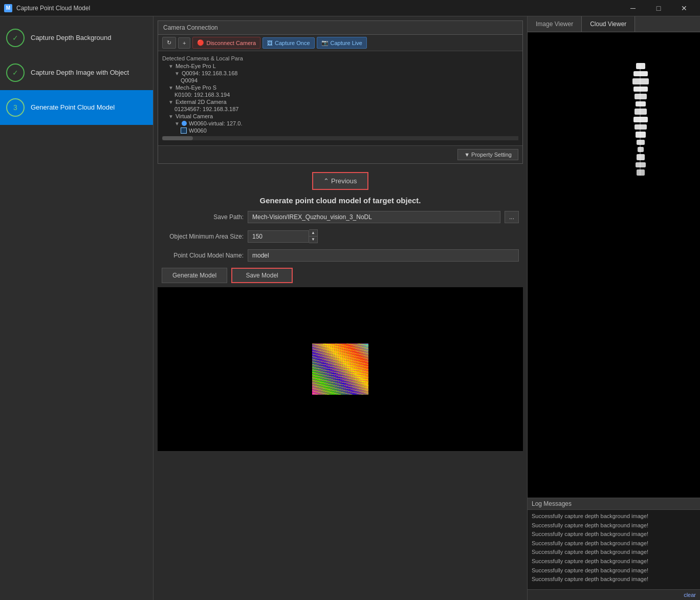 The width and height of the screenshot is (700, 600). Describe the element at coordinates (71, 38) in the screenshot. I see `sidebar-item-label-1: Capture Depth Background` at that location.